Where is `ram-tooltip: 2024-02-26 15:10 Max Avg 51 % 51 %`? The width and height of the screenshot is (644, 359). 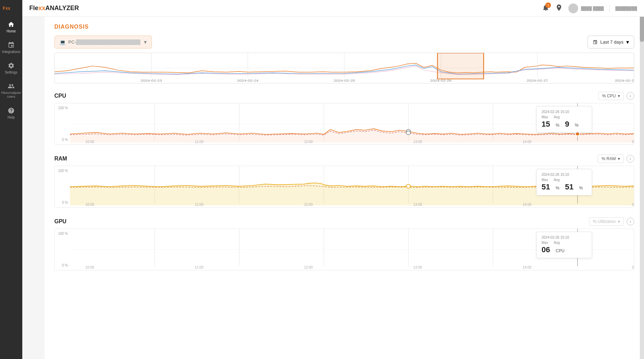 ram-tooltip: 2024-02-26 15:10 Max Avg 51 % 51 % is located at coordinates (564, 182).